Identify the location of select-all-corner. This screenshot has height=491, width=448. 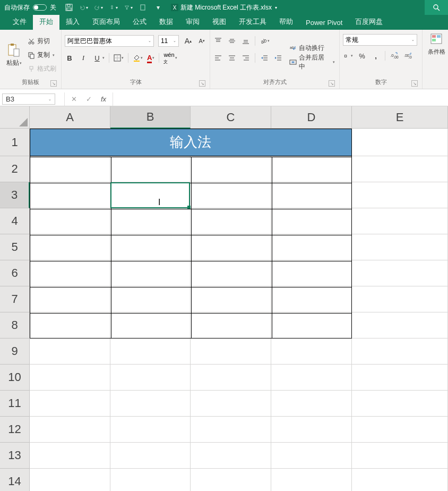
(15, 117).